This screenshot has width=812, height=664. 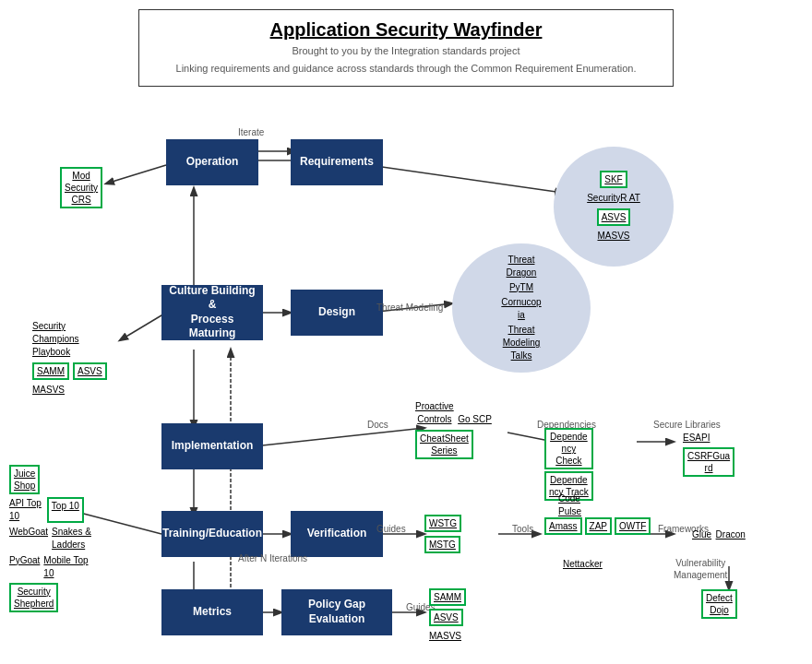 What do you see at coordinates (614, 207) in the screenshot?
I see `requirements-oval: SKF SecurityR AT ASVS MASVS` at bounding box center [614, 207].